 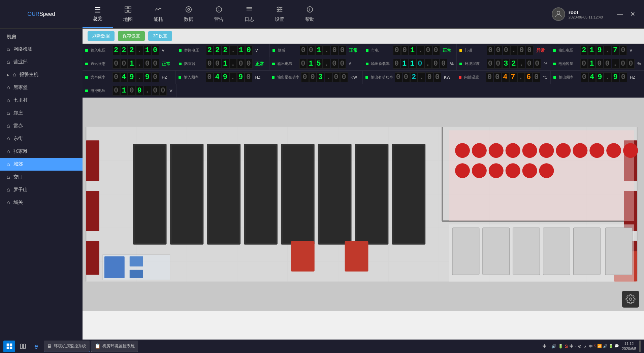 I want to click on 3d-settings-button: 3D设置, so click(x=160, y=36).